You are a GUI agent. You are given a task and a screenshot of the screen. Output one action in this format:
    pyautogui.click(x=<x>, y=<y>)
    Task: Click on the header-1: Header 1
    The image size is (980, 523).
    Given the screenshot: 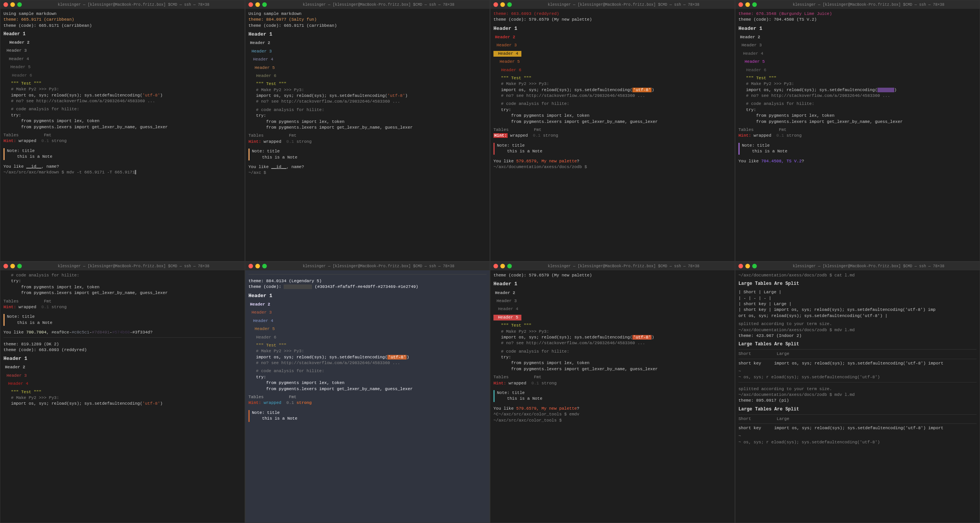 What is the action you would take?
    pyautogui.click(x=122, y=34)
    